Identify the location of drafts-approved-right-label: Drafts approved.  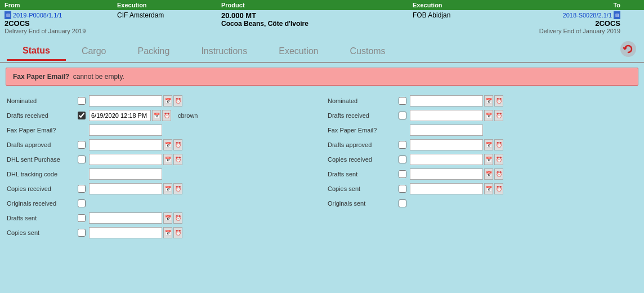
(361, 145).